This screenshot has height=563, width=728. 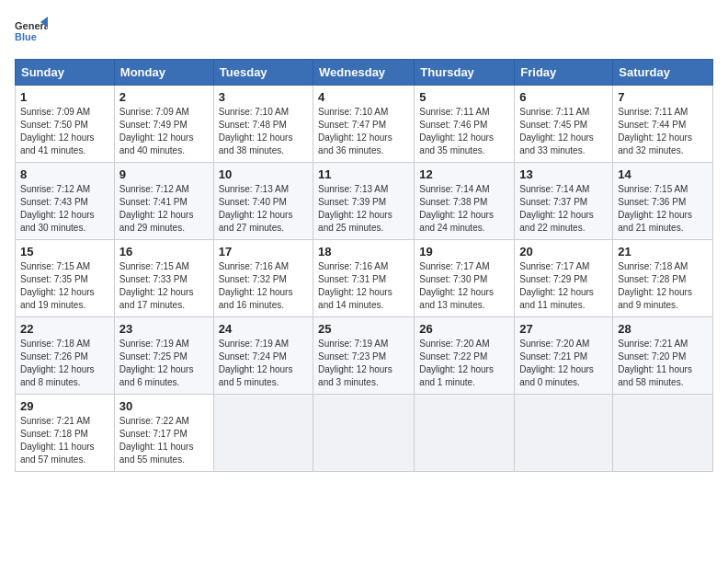 I want to click on calendar-cell: 4Sunrise: 7:10 AM Sunset: 7:47 PM Daylig…, so click(x=364, y=124).